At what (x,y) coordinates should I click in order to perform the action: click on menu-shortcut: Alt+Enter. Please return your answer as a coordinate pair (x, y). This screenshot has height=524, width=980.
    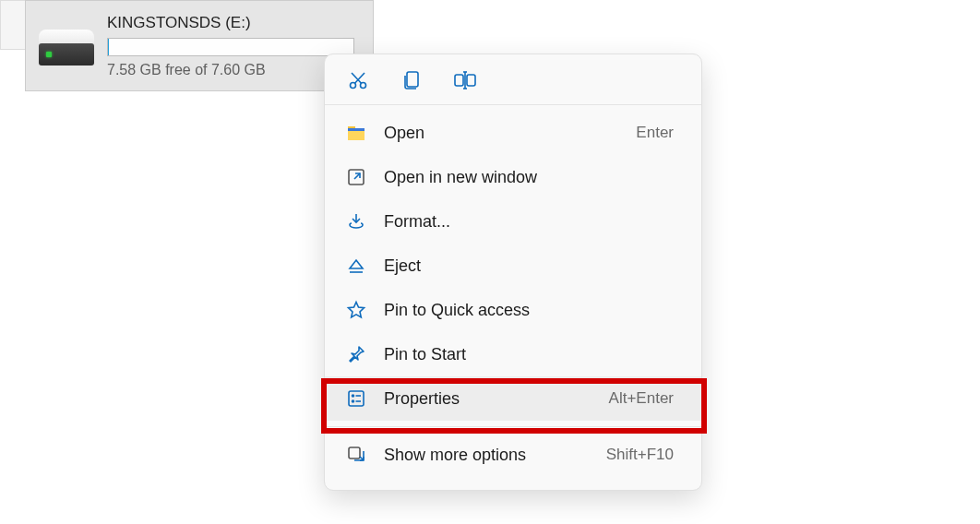
    Looking at the image, I should click on (641, 399).